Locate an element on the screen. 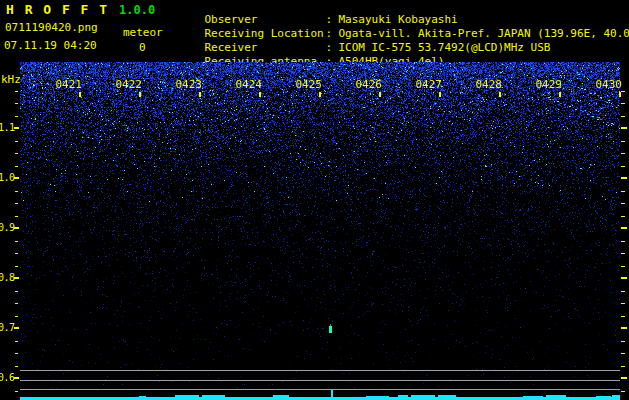  meteor-counter-label: meteor is located at coordinates (143, 32).